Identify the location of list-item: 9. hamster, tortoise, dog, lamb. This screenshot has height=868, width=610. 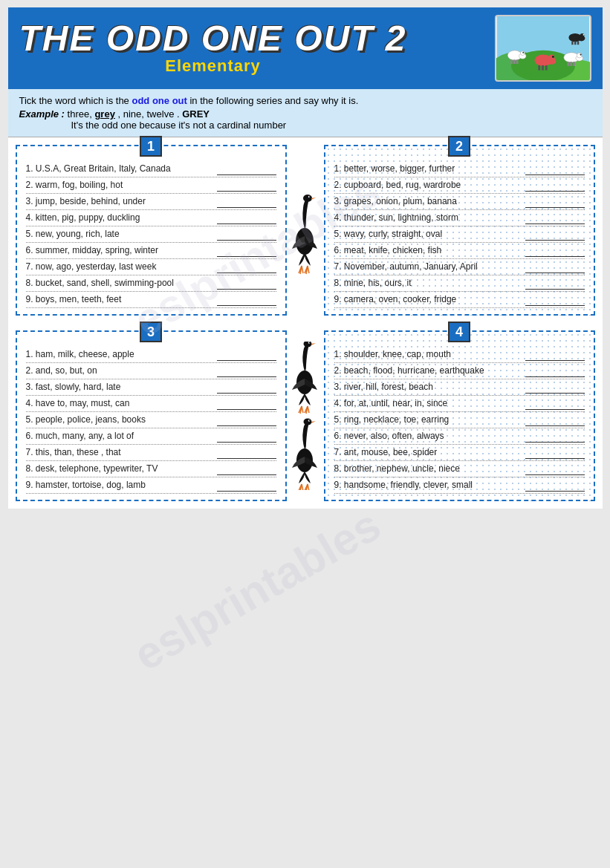
(152, 486).